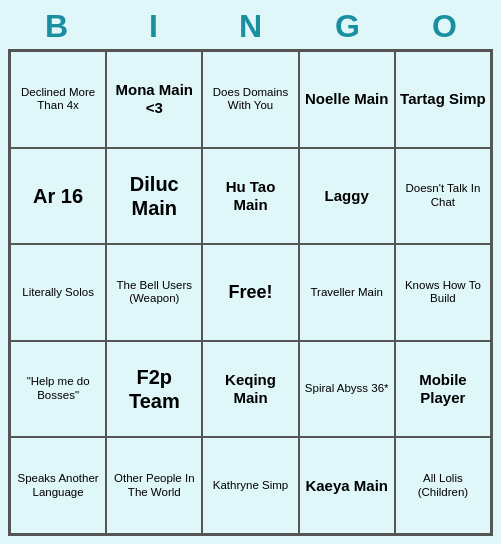 This screenshot has height=544, width=501. I want to click on bingo-cell-16: F2p Team, so click(154, 390).